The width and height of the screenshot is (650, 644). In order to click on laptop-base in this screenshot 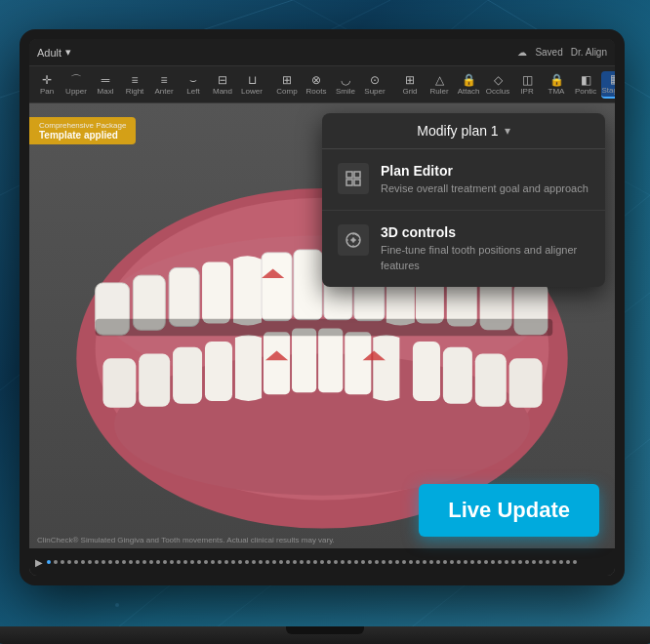, I will do `click(325, 635)`.